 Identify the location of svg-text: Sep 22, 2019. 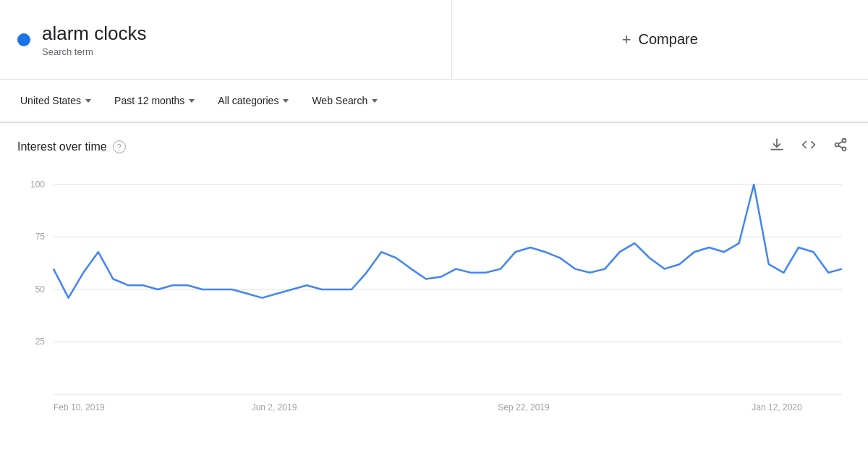
(524, 407).